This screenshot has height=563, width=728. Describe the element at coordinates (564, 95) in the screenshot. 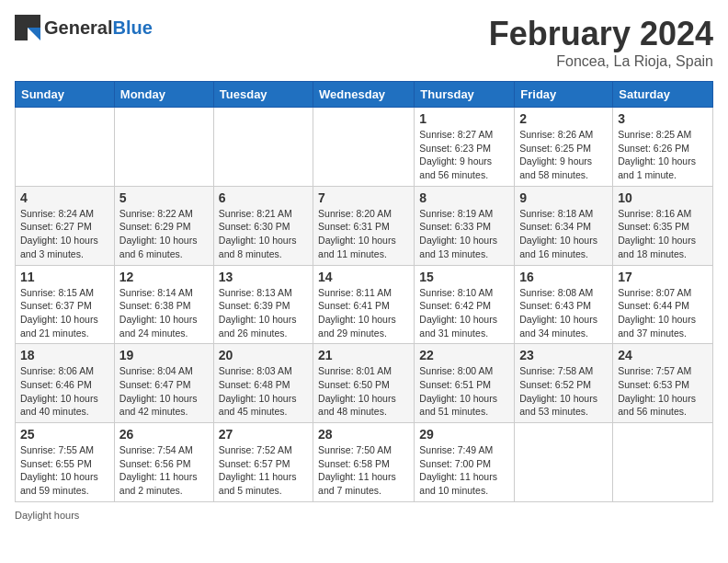

I see `weekday-header: Friday` at that location.